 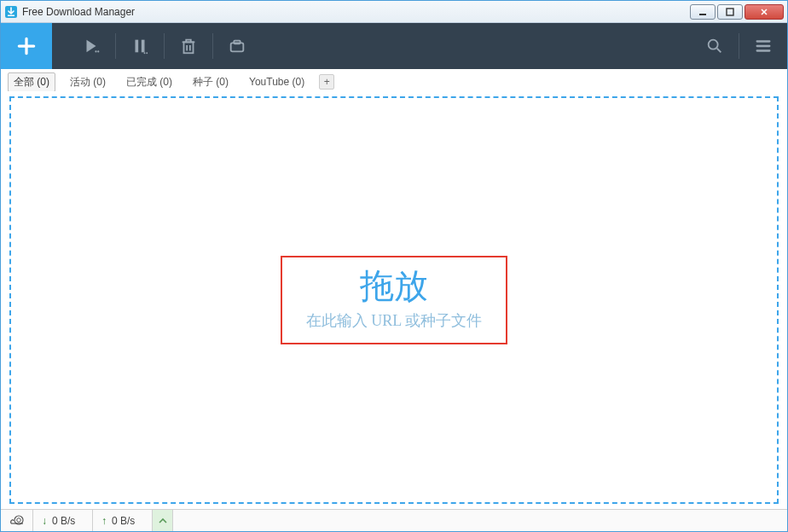 What do you see at coordinates (394, 520) in the screenshot?
I see `status-bar: ↓ 0 B/s ↑ 0 B/s` at bounding box center [394, 520].